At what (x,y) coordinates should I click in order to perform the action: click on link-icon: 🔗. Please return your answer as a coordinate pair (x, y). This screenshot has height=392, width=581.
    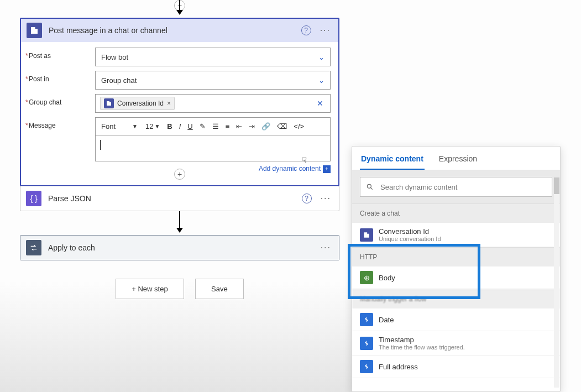
    Looking at the image, I should click on (266, 126).